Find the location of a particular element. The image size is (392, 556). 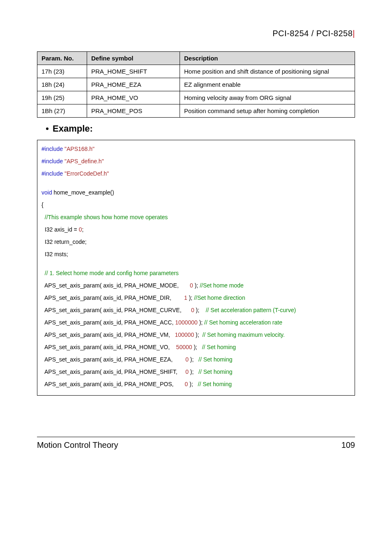

page-footer: Motion Control Theory 109 is located at coordinates (196, 443).